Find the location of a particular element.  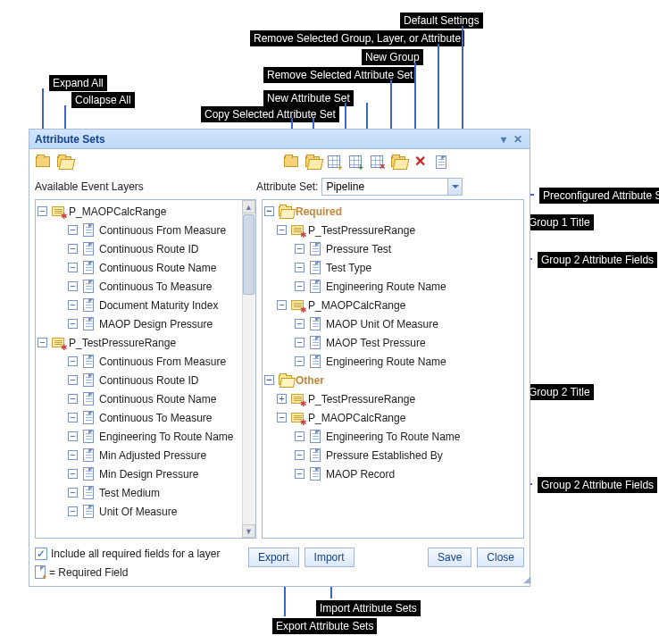

layer-label: P_MAOPCalcRange is located at coordinates (357, 305).